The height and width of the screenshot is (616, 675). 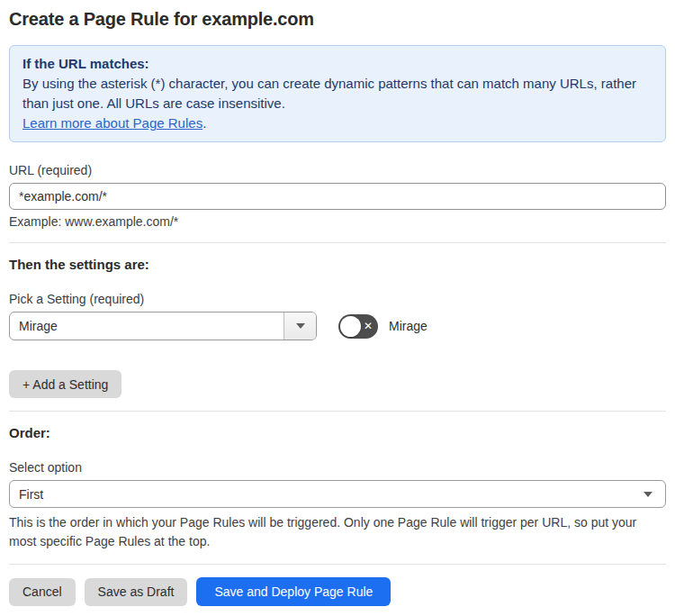 I want to click on cancel-button: Cancel, so click(x=42, y=593).